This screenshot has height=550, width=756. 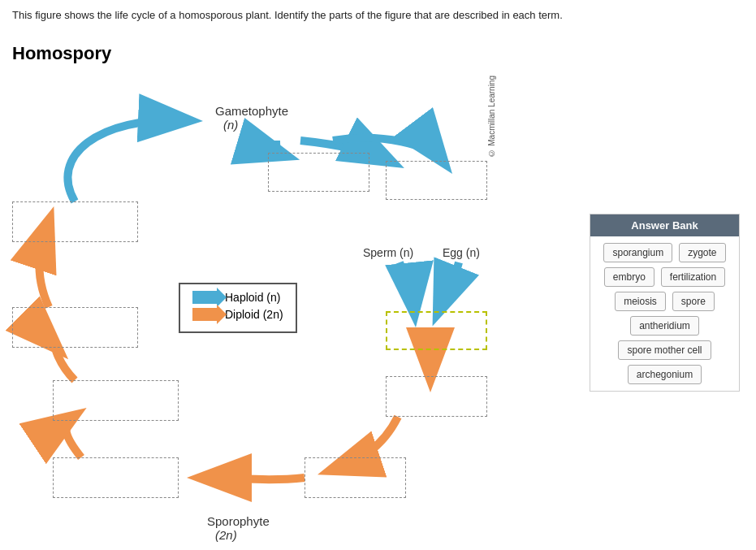 I want to click on chip-spore-mother-cell: spore mother cell, so click(x=664, y=350).